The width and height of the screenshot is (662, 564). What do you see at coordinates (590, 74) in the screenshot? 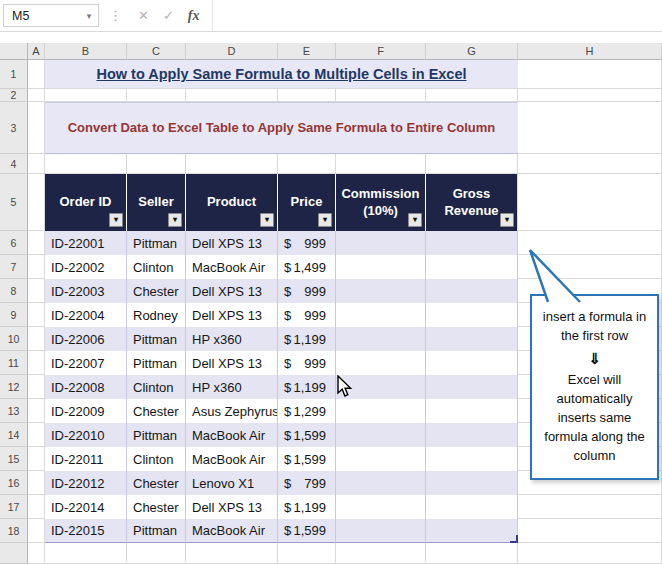
I see `cell-H1` at bounding box center [590, 74].